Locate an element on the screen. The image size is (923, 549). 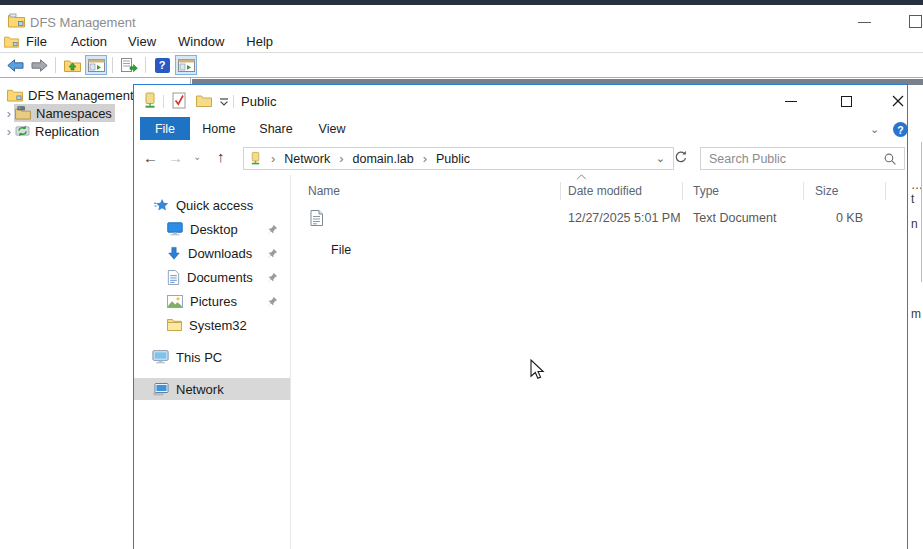
forward-toolbar-icon is located at coordinates (39, 65).